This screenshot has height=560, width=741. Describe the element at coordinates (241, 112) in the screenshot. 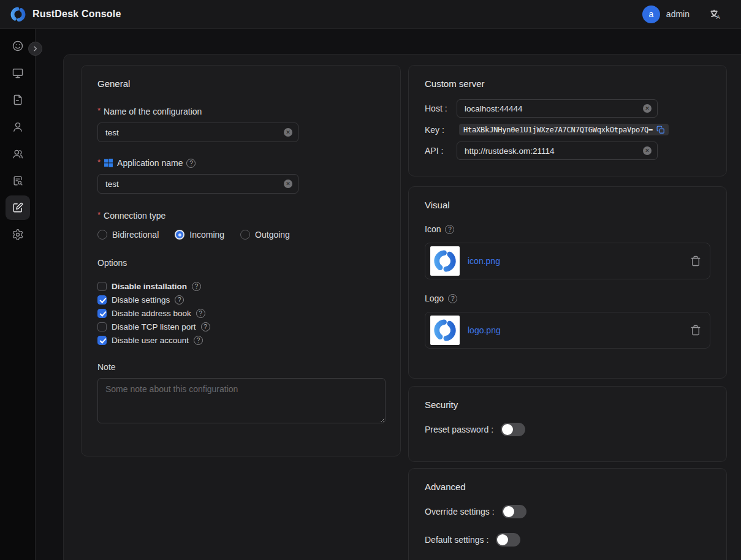

I see `config-name-label-row: * Name of the configuration` at that location.